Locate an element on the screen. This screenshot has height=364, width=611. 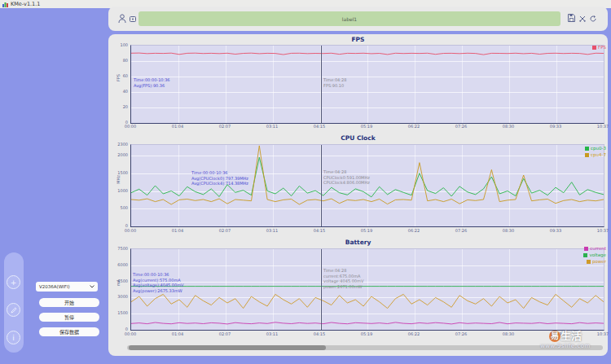
annotation-line: Time:00:00-10:36 is located at coordinates (152, 80).